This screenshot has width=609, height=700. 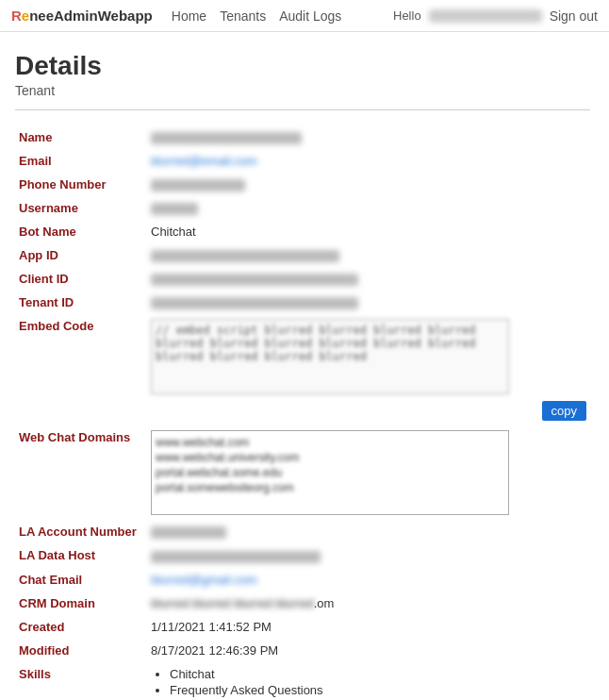 I want to click on navbar-right: Hello Sign out, so click(x=496, y=16).